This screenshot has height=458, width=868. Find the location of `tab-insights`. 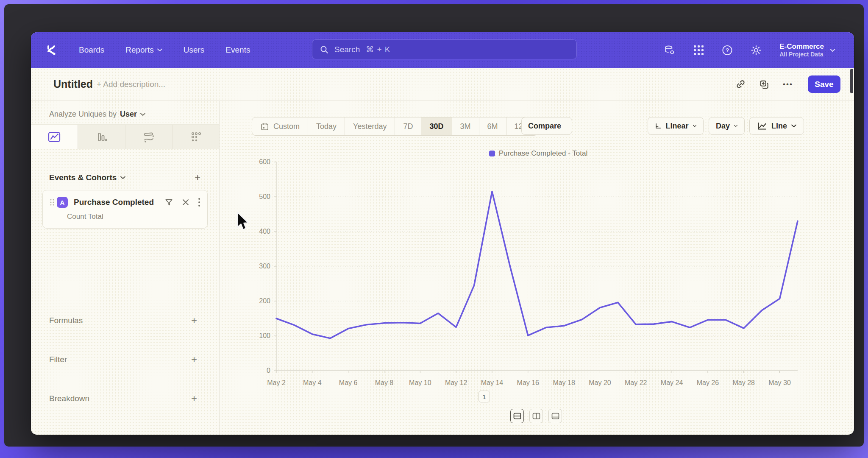

tab-insights is located at coordinates (54, 137).